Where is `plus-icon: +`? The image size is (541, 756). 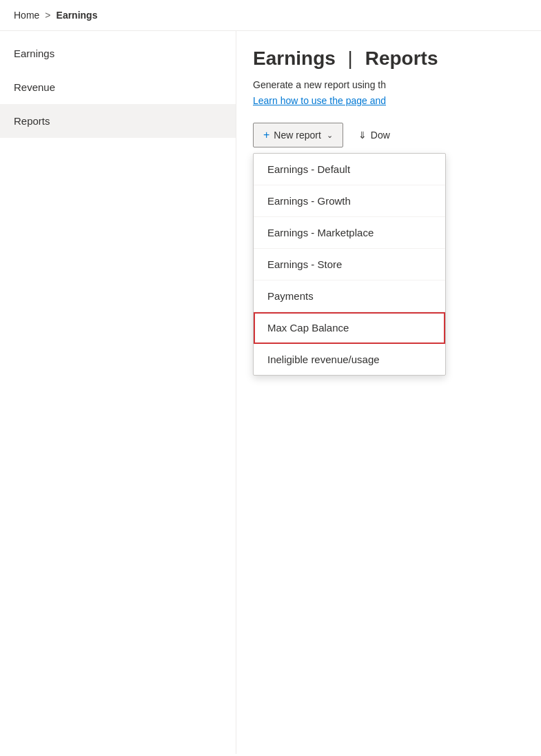
plus-icon: + is located at coordinates (266, 135).